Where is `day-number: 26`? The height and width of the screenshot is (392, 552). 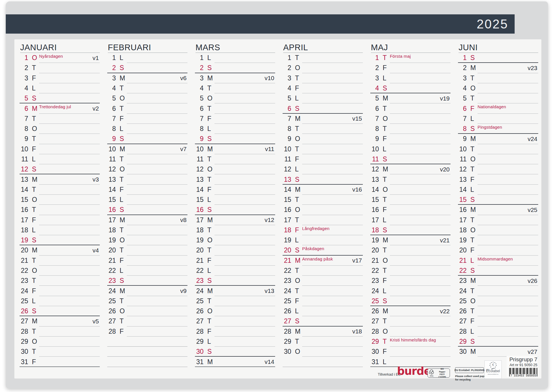 day-number: 26 is located at coordinates (375, 311).